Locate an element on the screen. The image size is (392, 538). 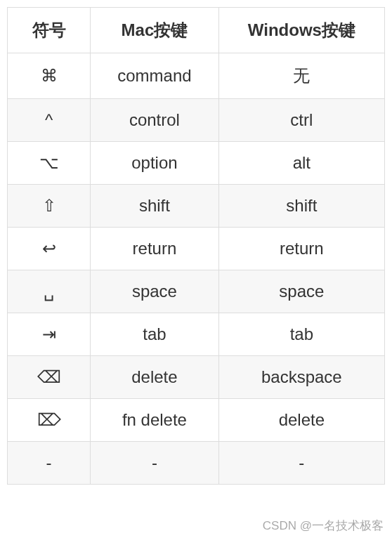
table-row: - - - is located at coordinates (197, 464).